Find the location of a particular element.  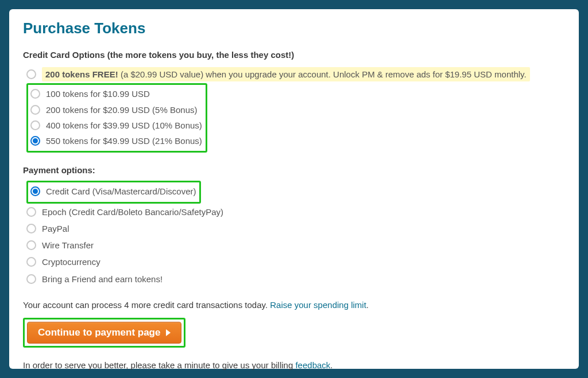

cc-option-3: 550 tokens for $49.99 USD (21% Bonus) is located at coordinates (116, 141).